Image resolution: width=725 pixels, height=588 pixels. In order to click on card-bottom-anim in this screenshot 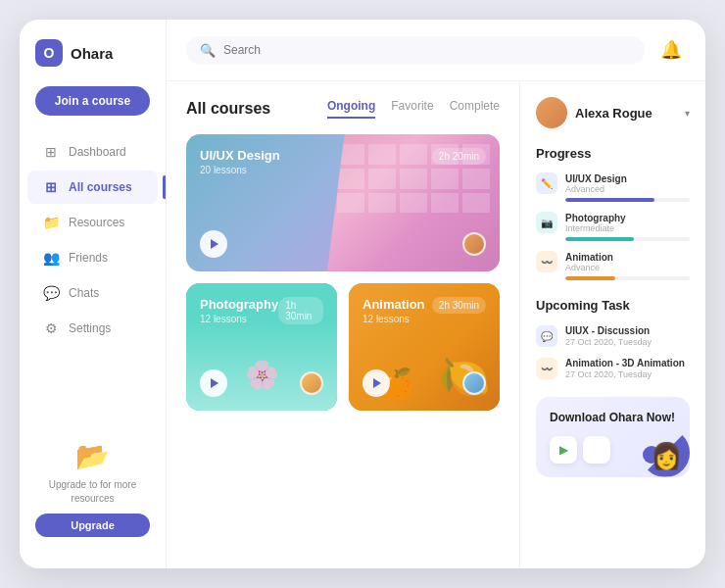, I will do `click(424, 383)`.